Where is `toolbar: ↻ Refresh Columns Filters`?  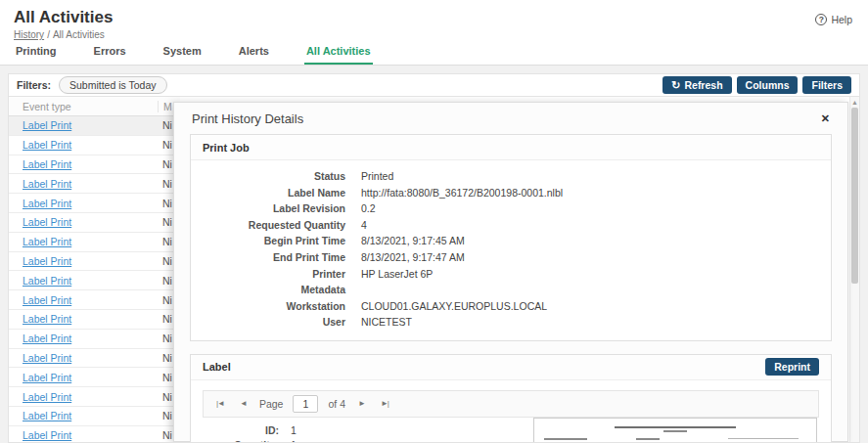 toolbar: ↻ Refresh Columns Filters is located at coordinates (757, 85).